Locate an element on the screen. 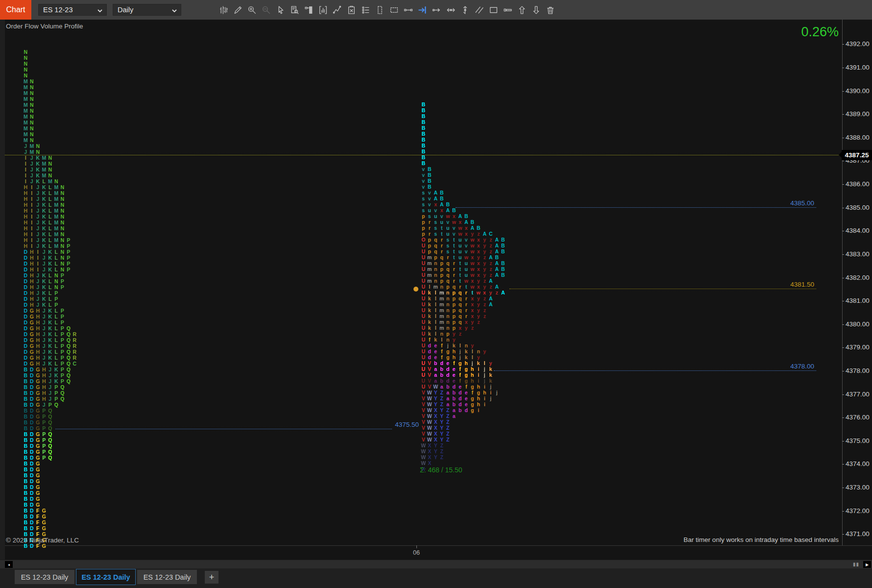 The height and width of the screenshot is (588, 872). copyright-text: © 2023 NinjaTrader, LLC is located at coordinates (42, 540).